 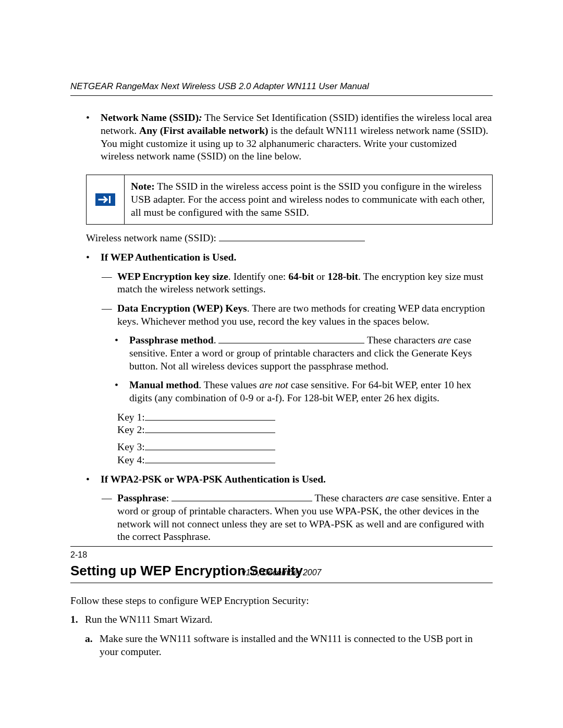 What do you see at coordinates (308, 199) in the screenshot?
I see `note-body: The SSID in the wireless access point is…` at bounding box center [308, 199].